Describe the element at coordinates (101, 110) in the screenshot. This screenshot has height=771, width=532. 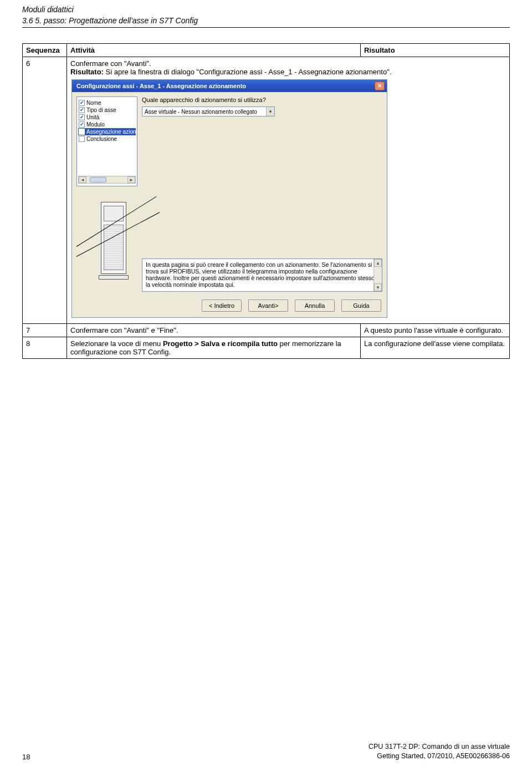
I see `wizard-step-label: Tipo di asse` at that location.